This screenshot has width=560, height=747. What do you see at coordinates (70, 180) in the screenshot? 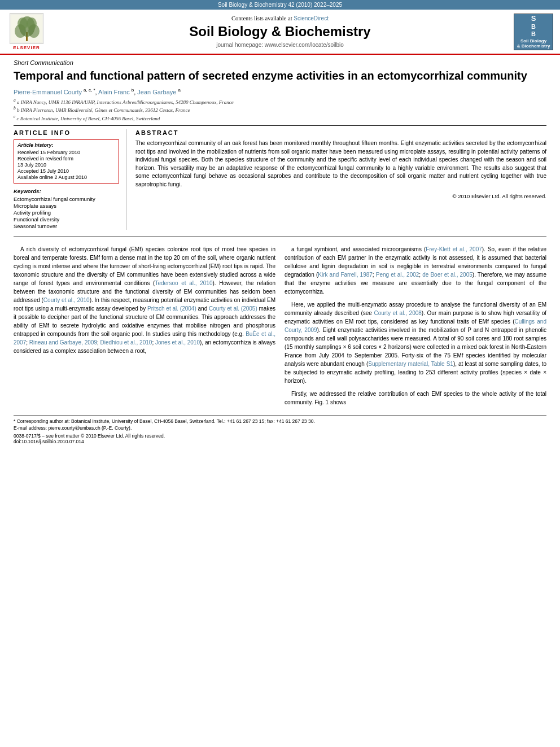
I see `article-info-block: ARTICLE INFO Article history: Received 1…` at bounding box center [70, 180].